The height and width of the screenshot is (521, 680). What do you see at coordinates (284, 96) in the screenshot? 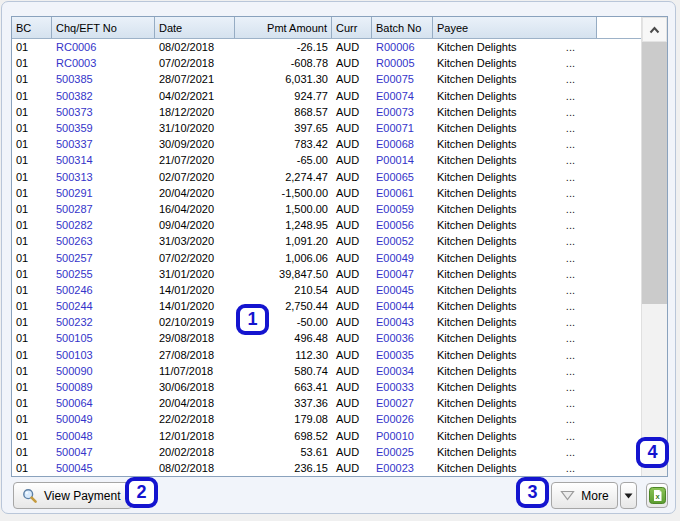
I see `cell-amount: 924.77` at bounding box center [284, 96].